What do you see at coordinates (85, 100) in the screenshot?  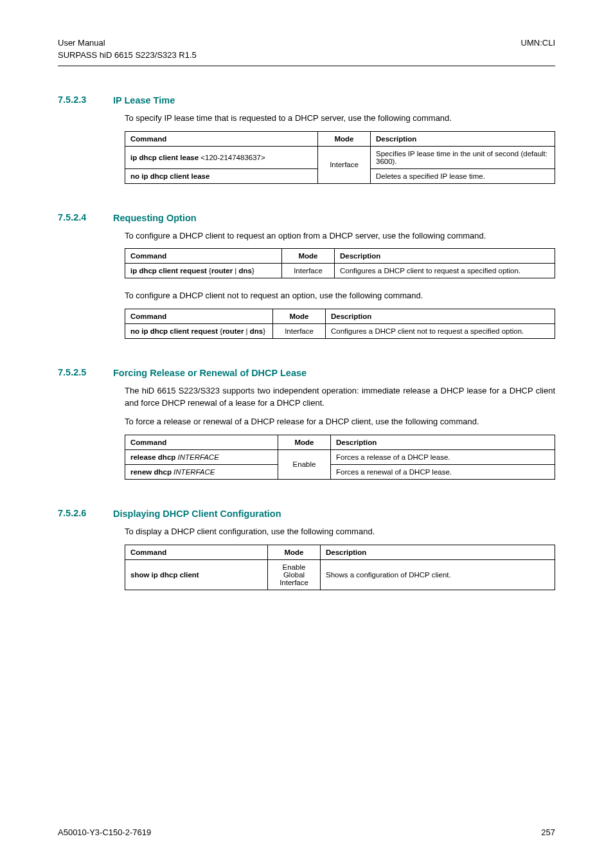 I see `section-number: 7.5.2.3` at bounding box center [85, 100].